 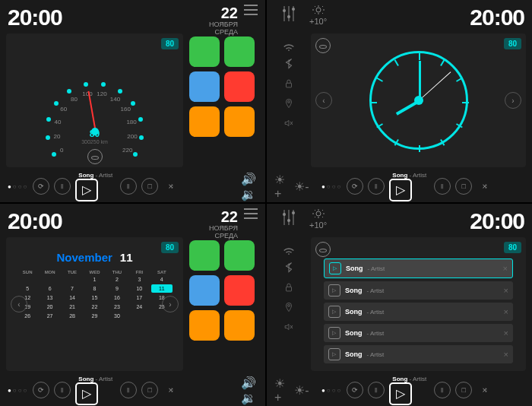 What do you see at coordinates (72, 316) in the screenshot?
I see `calendar-day: 28` at bounding box center [72, 316].